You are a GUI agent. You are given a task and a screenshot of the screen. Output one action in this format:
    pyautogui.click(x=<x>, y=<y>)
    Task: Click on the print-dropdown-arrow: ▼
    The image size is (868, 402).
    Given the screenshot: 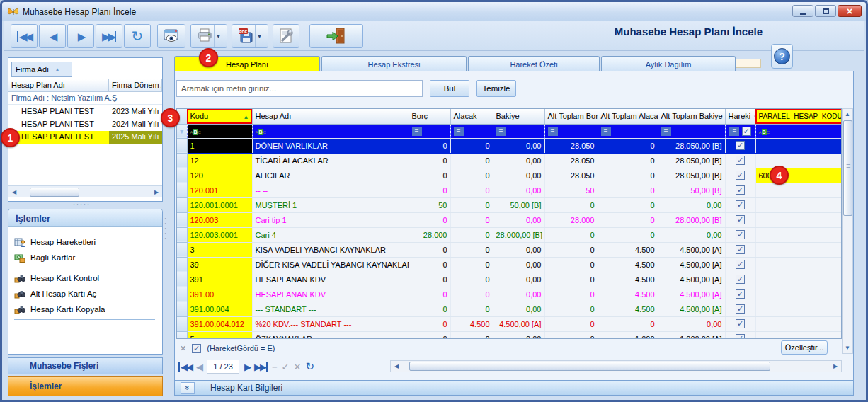 What is the action you would take?
    pyautogui.click(x=218, y=36)
    